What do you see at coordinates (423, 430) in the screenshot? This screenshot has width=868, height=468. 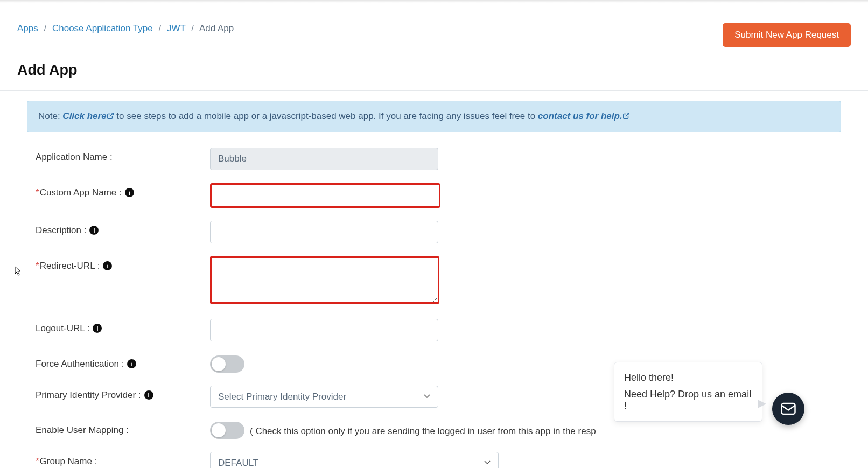 I see `enable-user-mapping-hint: ( Check this option only if you are send…` at bounding box center [423, 430].